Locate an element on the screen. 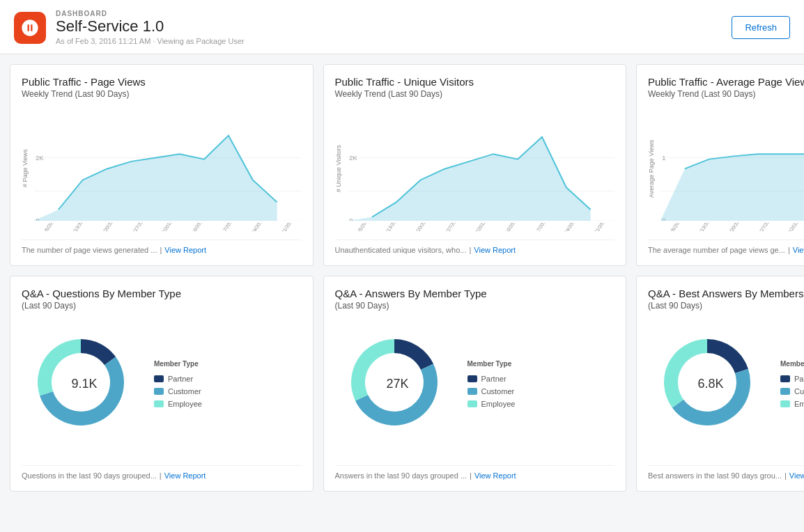 This screenshot has height=532, width=804. y-axis-label-page-views: # Page Views is located at coordinates (28, 169).